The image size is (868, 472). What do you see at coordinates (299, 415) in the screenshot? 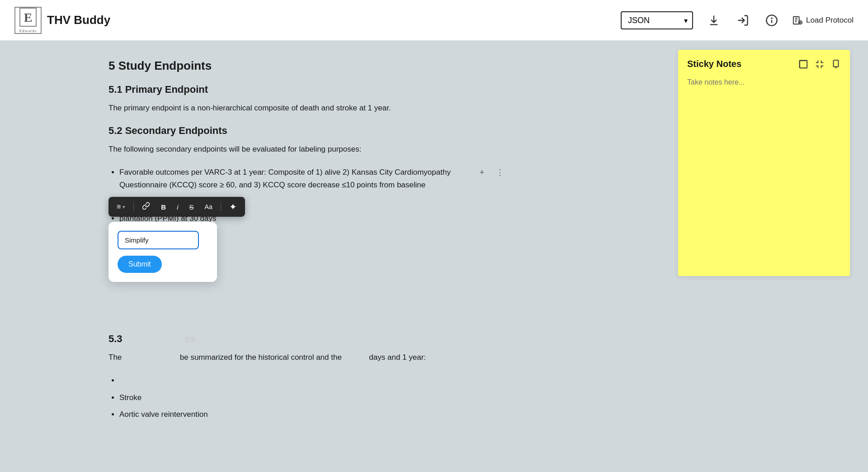
I see `list-item: Aortic valve reintervention` at bounding box center [299, 415].